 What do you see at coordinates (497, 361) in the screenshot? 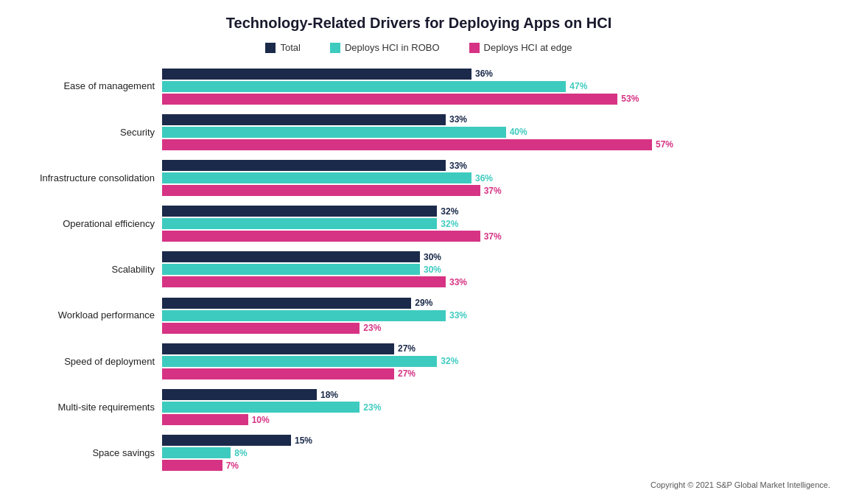
I see `bar-row-6-1: 32%` at bounding box center [497, 361].